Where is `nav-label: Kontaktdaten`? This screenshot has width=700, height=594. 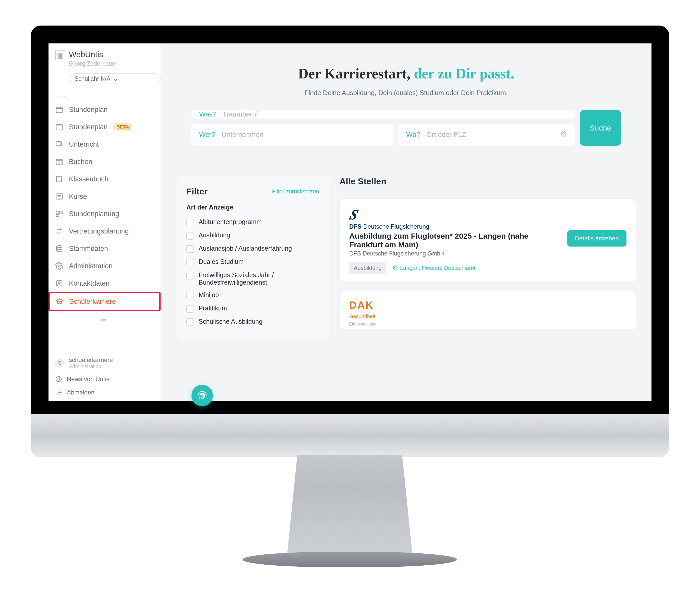
nav-label: Kontaktdaten is located at coordinates (89, 284).